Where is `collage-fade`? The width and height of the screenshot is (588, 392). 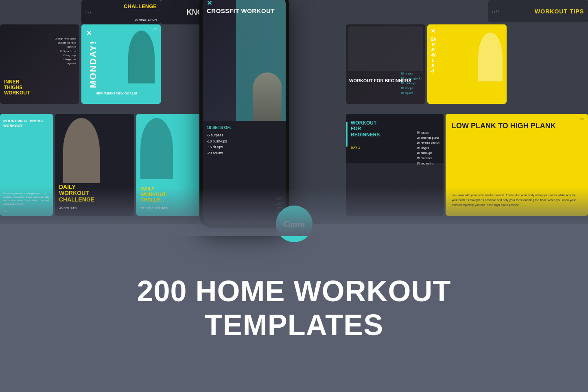
collage-fade is located at coordinates (294, 212).